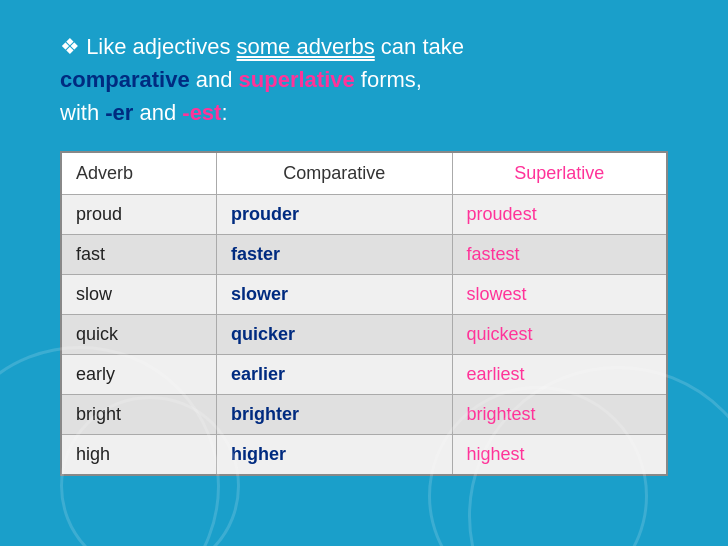 This screenshot has height=546, width=728. I want to click on cell-3-1: quicker, so click(335, 335).